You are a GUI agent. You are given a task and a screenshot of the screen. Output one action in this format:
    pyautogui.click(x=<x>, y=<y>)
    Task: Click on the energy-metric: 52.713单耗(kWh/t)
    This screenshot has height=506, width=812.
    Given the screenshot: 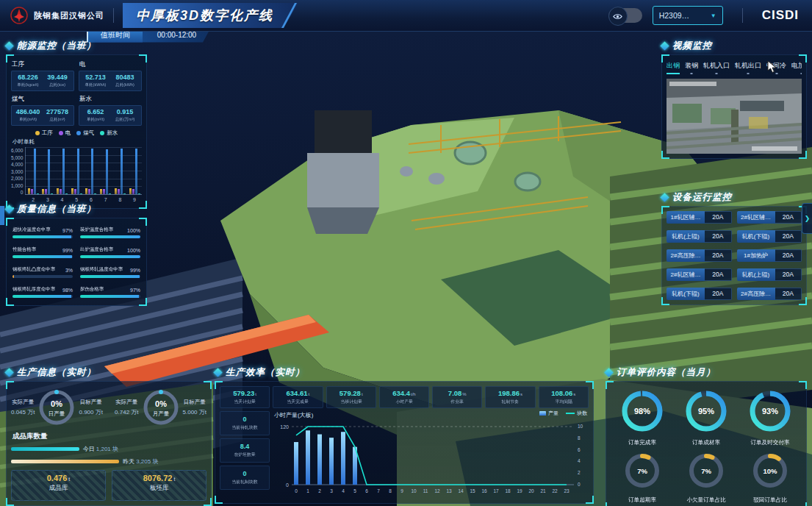 What is the action you would take?
    pyautogui.click(x=96, y=81)
    